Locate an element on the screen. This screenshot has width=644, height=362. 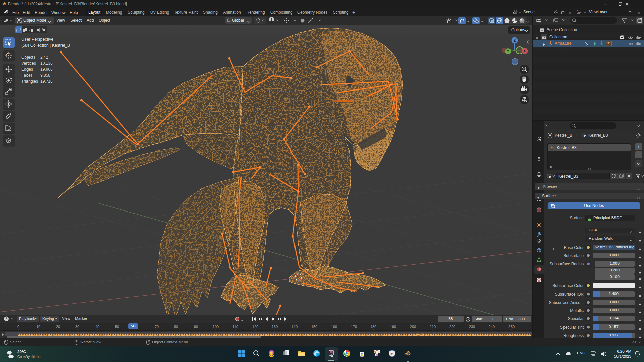
svg-text: 170 is located at coordinates (354, 327).